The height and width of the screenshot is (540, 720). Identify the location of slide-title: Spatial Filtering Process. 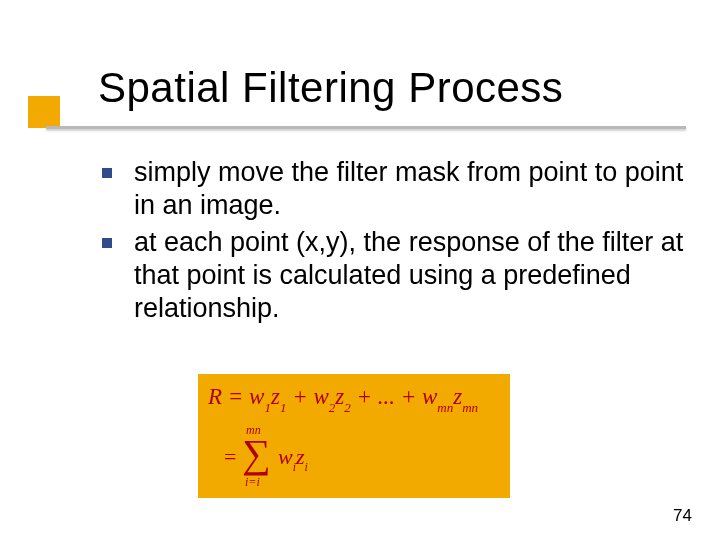
(330, 88).